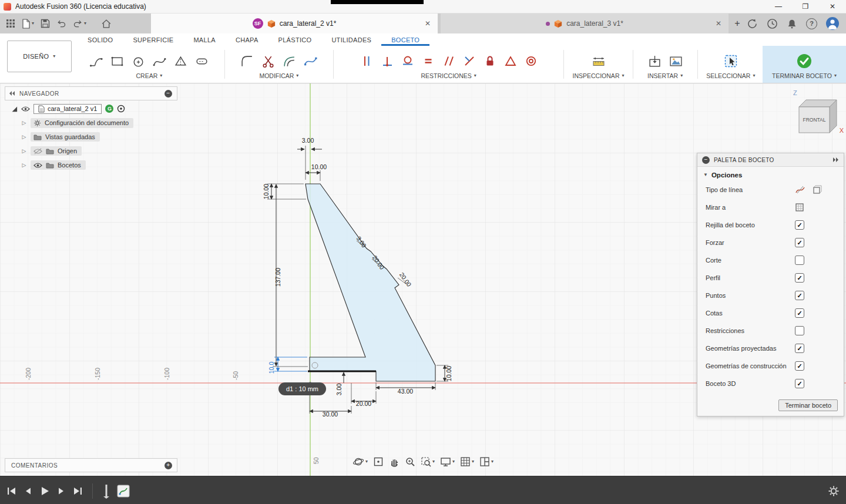  What do you see at coordinates (118, 61) in the screenshot?
I see `rectangle-tool-icon` at bounding box center [118, 61].